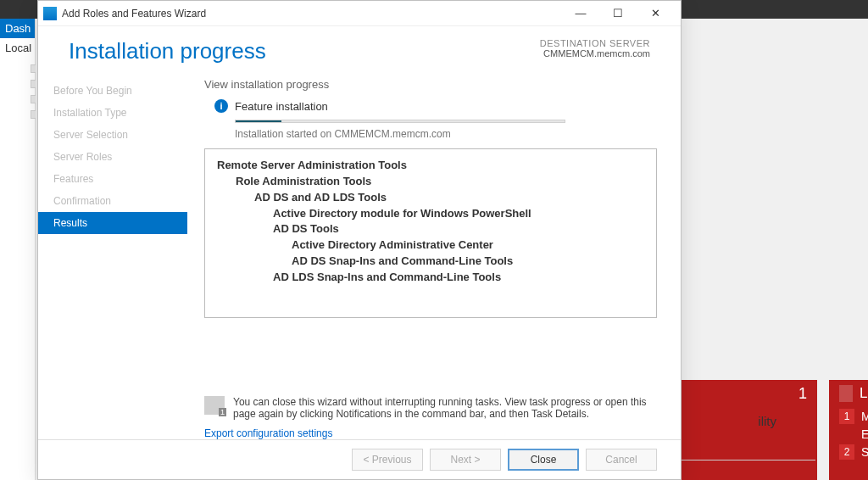  What do you see at coordinates (281, 107) in the screenshot?
I see `status-text: Feature installation` at bounding box center [281, 107].